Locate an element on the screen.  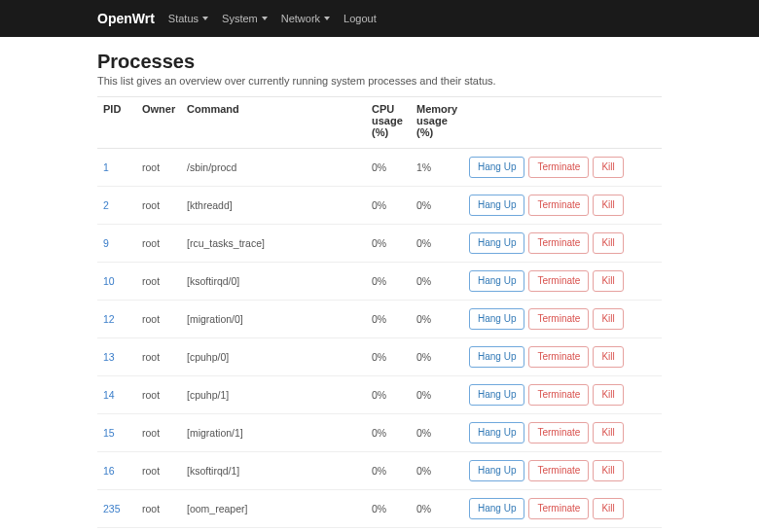
cell-command: [cpuhp/1] is located at coordinates (273, 395).